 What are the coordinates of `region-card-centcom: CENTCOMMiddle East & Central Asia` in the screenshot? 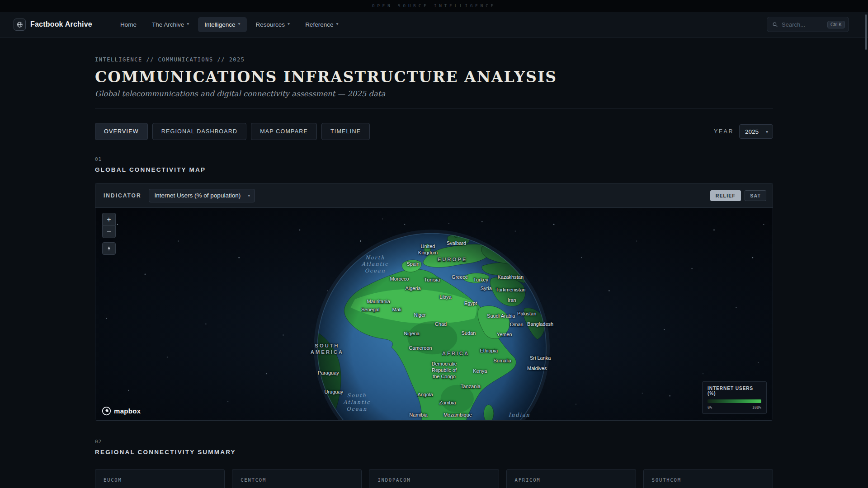 It's located at (297, 479).